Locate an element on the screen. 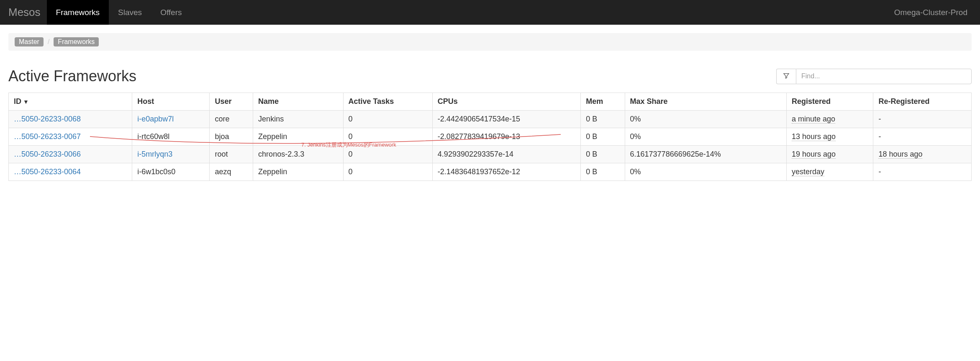 Image resolution: width=980 pixels, height=361 pixels. user-cell: bjoa is located at coordinates (231, 137).